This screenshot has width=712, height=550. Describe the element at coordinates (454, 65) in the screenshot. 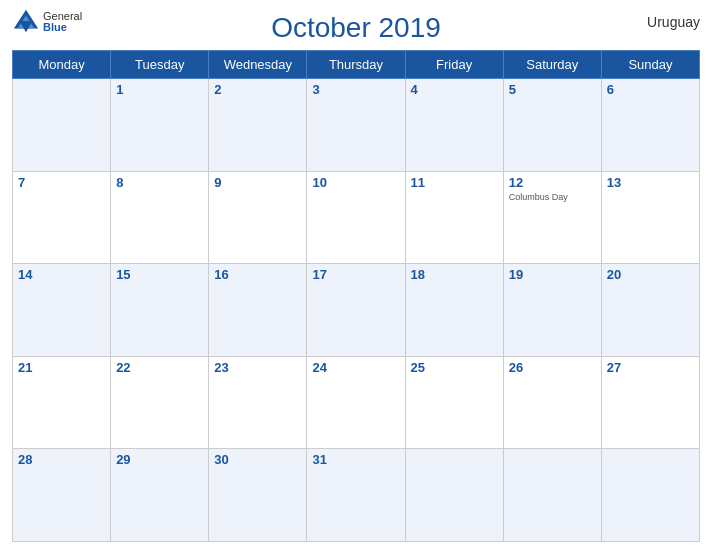

I see `weekday-header: Friday` at that location.